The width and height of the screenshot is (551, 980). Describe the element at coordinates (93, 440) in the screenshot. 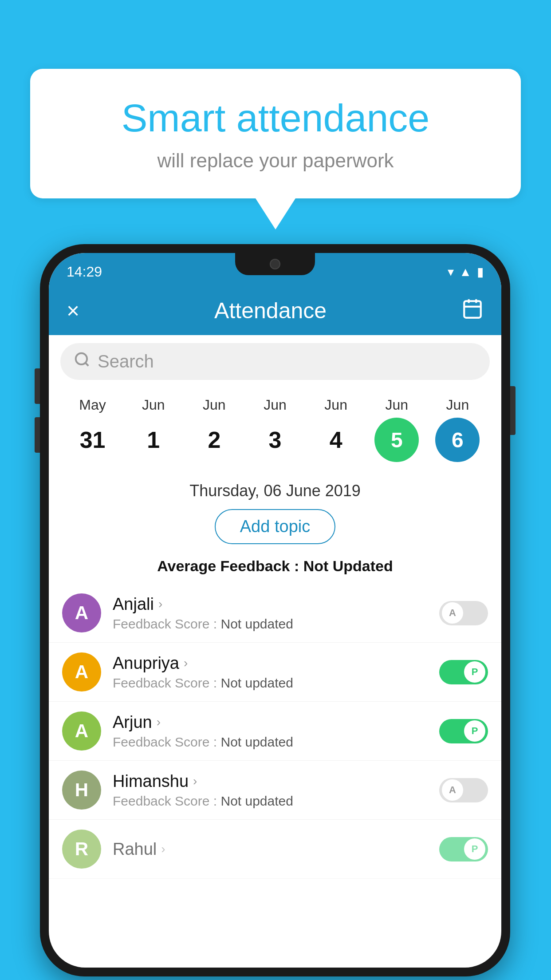

I see `calendar-day-31: 31` at that location.